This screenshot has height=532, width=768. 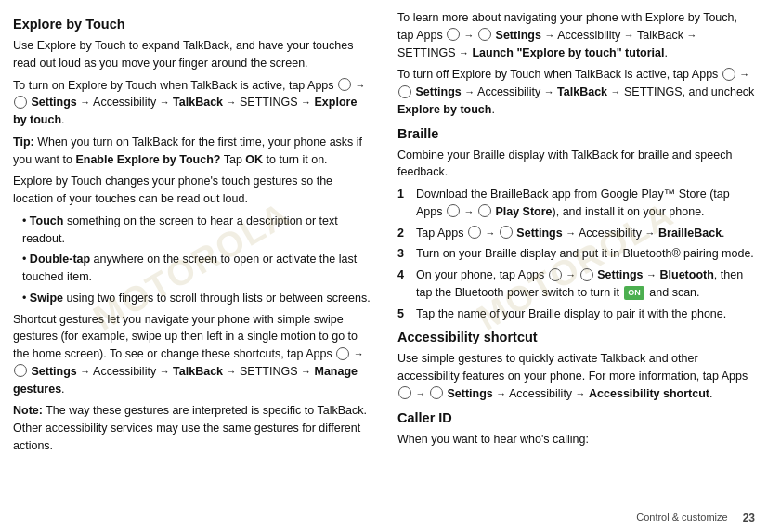 I want to click on explore-p4: Explore by Touch changes your phone's to…, so click(x=191, y=190).